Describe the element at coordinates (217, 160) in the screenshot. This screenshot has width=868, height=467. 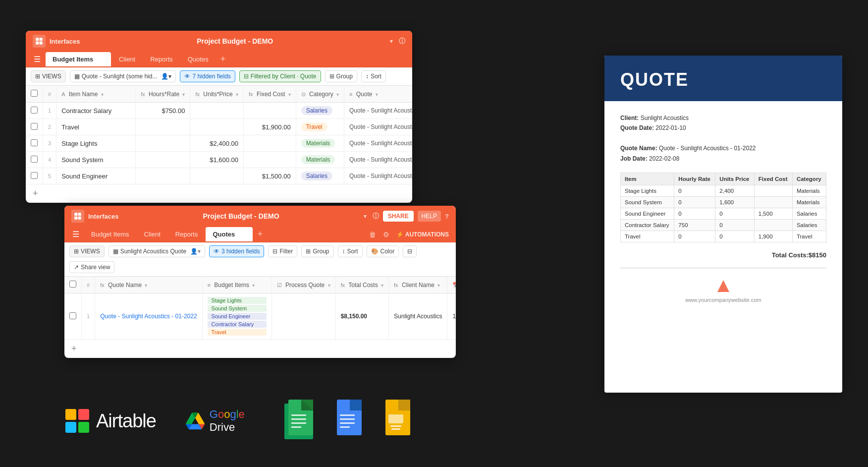
I see `units-price-cell: $1,600.00` at that location.